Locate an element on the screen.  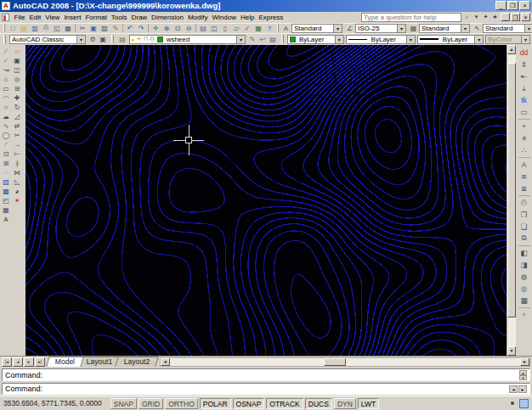
horizontal-scroll-thumb is located at coordinates (335, 362).